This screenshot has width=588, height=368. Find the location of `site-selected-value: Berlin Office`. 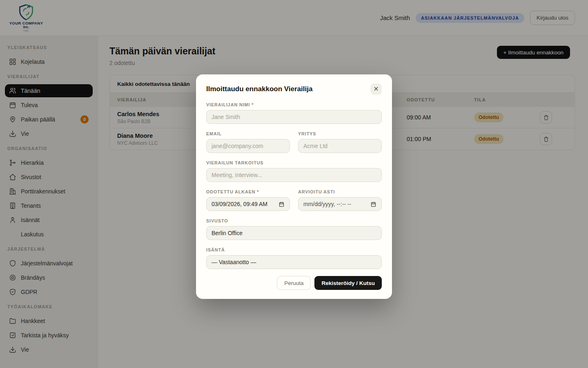

site-selected-value: Berlin Office is located at coordinates (227, 233).